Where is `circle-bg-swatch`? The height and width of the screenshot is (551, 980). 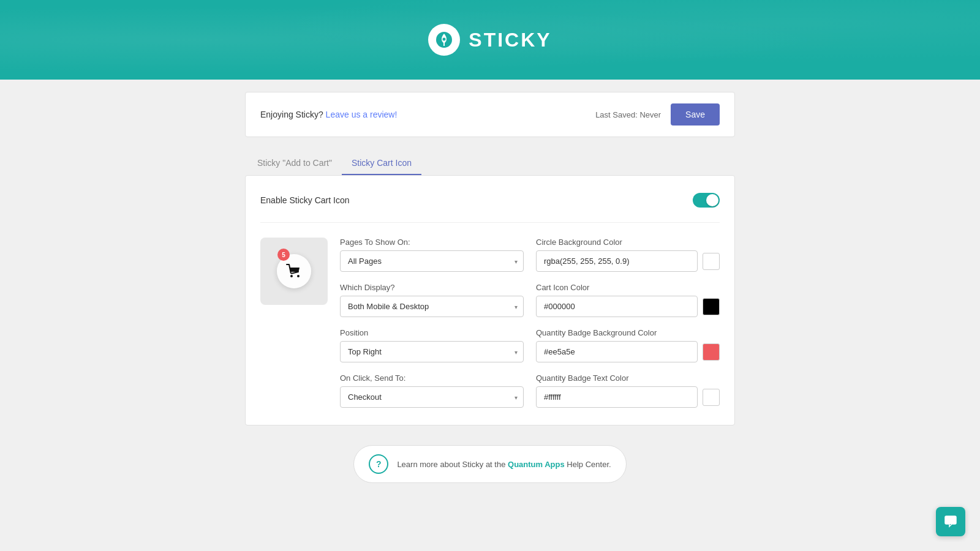 circle-bg-swatch is located at coordinates (711, 261).